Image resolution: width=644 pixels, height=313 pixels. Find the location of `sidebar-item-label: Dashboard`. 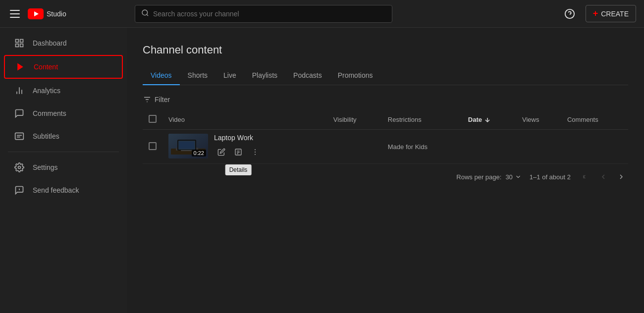

sidebar-item-label: Dashboard is located at coordinates (50, 43).